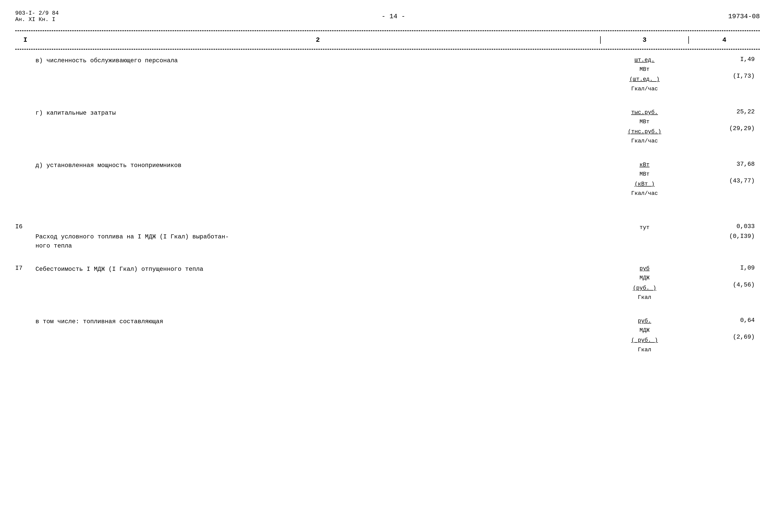  What do you see at coordinates (388, 335) in the screenshot?
I see `row-group-vtom: в том числе: топливная составляющая руб.…` at bounding box center [388, 335].